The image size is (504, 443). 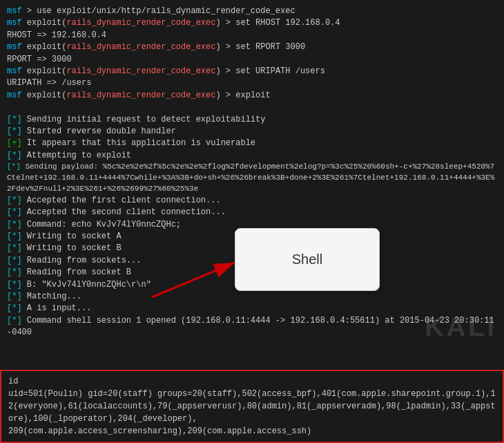 What do you see at coordinates (252, 131) in the screenshot?
I see `terminal-line: [*] Started reverse double handler` at bounding box center [252, 131].